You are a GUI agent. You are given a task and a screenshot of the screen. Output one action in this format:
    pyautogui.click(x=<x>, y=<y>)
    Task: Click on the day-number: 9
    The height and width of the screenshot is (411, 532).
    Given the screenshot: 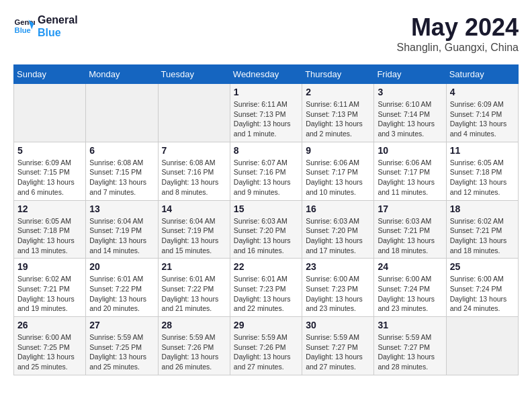 What is the action you would take?
    pyautogui.click(x=338, y=150)
    